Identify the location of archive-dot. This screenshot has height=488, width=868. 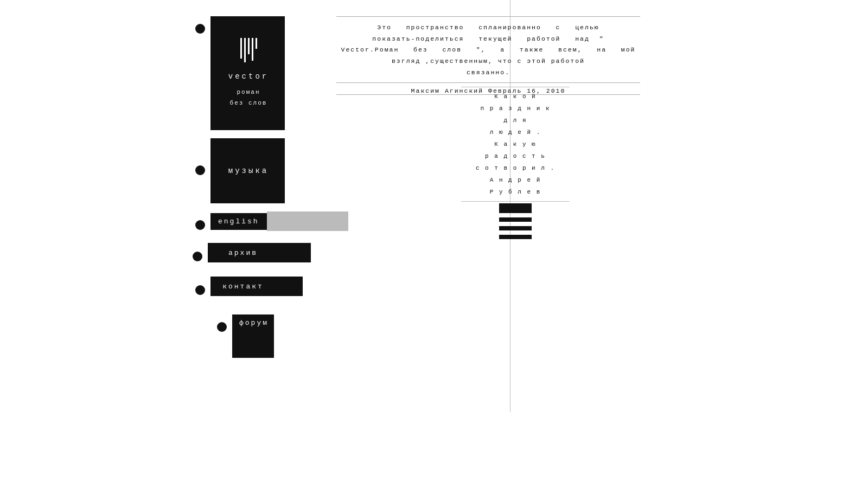
(197, 256).